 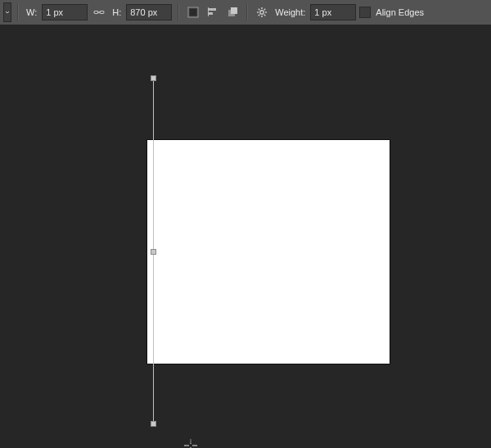 What do you see at coordinates (154, 251) in the screenshot?
I see `line-shape` at bounding box center [154, 251].